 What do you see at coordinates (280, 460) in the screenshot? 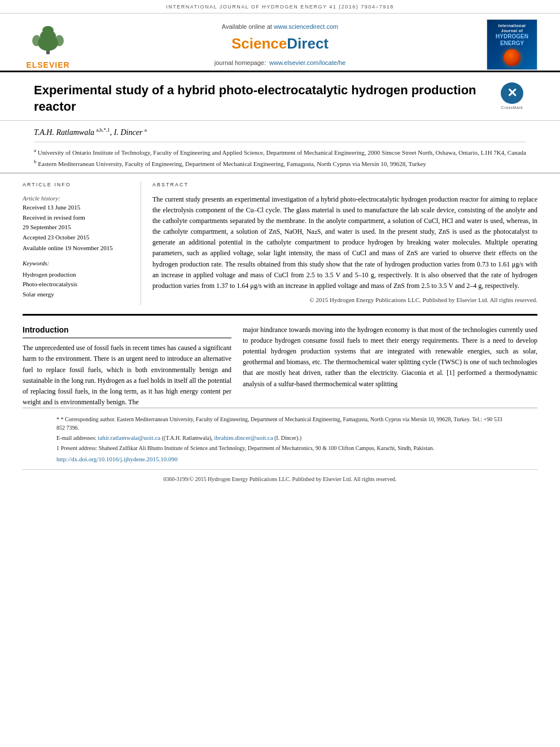
I see `doi-line: http://dx.doi.org/10.1016/j.ijhydene.201…` at bounding box center [280, 460].